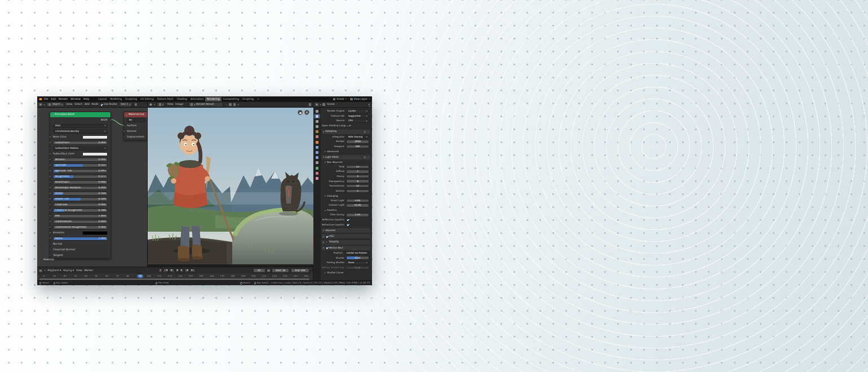 Image resolution: width=868 pixels, height=372 pixels. Describe the element at coordinates (80, 165) in the screenshot. I see `bsdf-row-specular: Specular:0.555` at that location.